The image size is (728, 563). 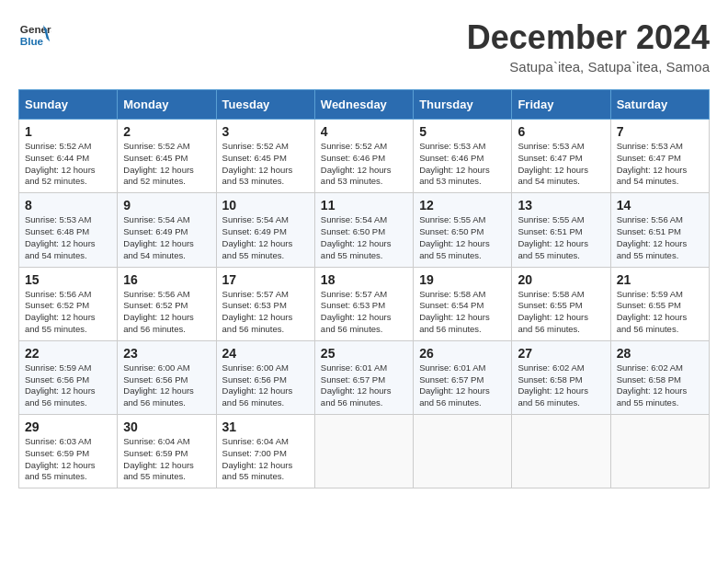 What do you see at coordinates (660, 156) in the screenshot?
I see `calendar-cell: 7Sunrise: 5:53 AMSunset: 6:47 PMDaylight…` at bounding box center [660, 156].